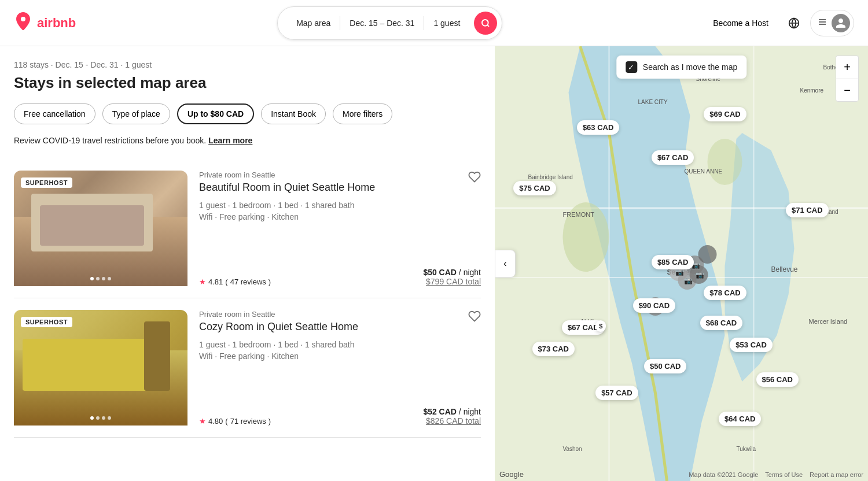 This screenshot has height=481, width=868. What do you see at coordinates (57, 23) in the screenshot?
I see `logo-text: airbnb` at bounding box center [57, 23].